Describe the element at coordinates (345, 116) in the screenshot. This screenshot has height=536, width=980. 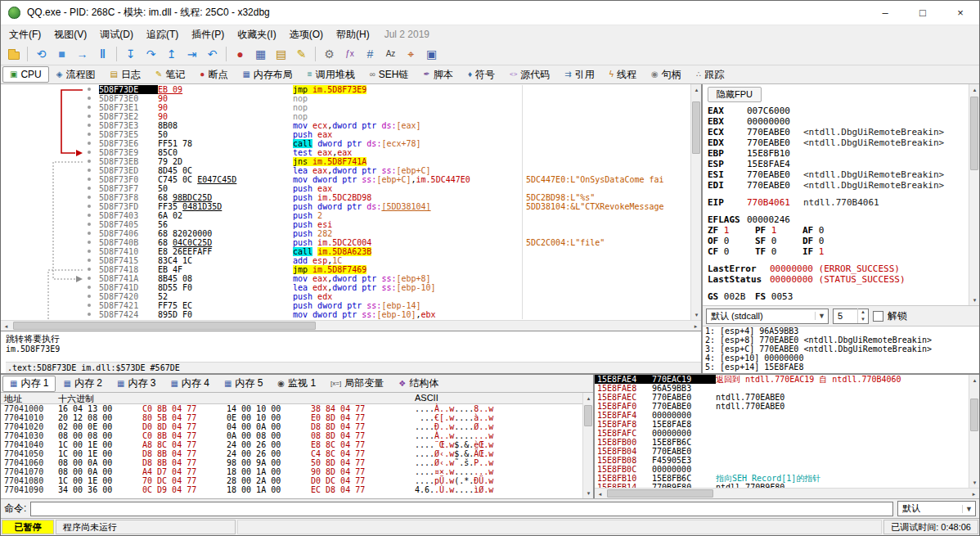
I see `disasm-row: 5D8F73E290nop` at that location.